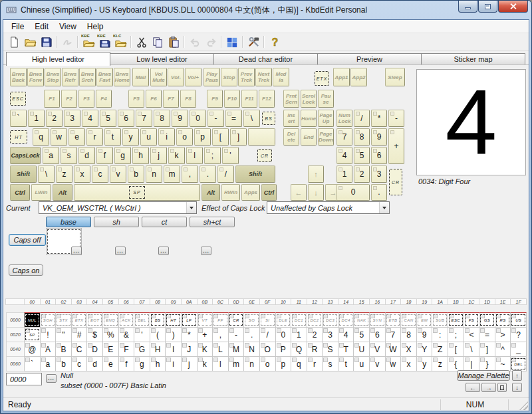  What do you see at coordinates (122, 155) in the screenshot?
I see `key-g: g` at bounding box center [122, 155].